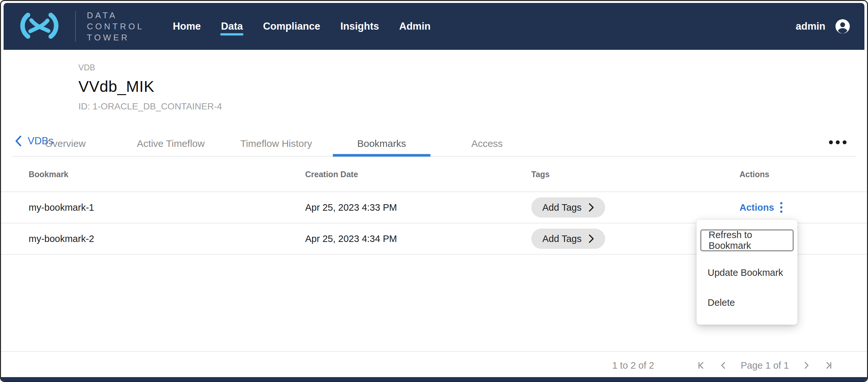 This screenshot has height=382, width=868. I want to click on wordmark-line: TOWER, so click(116, 37).